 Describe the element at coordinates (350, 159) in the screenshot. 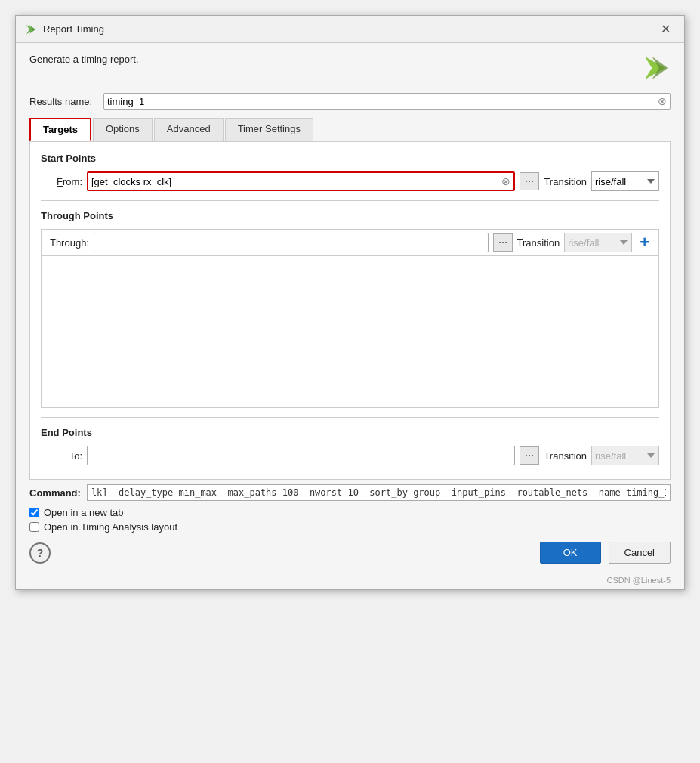

I see `start-points-title: Start Points` at that location.